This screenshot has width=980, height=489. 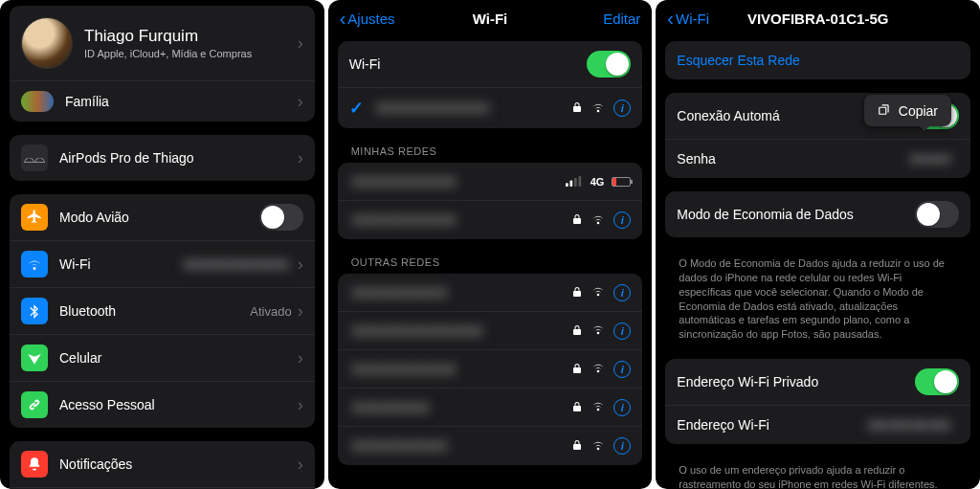 What do you see at coordinates (490, 108) in the screenshot?
I see `connected-network-row: ✓ XXXXXXXXXXXX i` at bounding box center [490, 108].